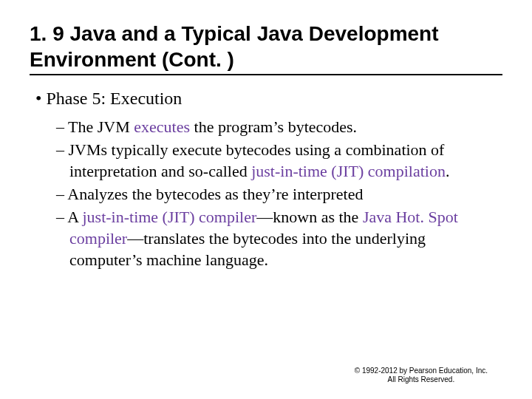 This screenshot has width=532, height=399. Describe the element at coordinates (162, 127) in the screenshot. I see `keyword-executes: executes` at that location.